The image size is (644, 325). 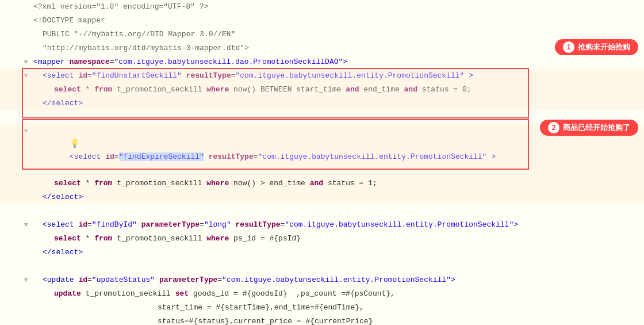 What do you see at coordinates (322, 48) in the screenshot?
I see `line-doctype3: "http://mybatis.org/dtd/mybatis-3-mapper…` at bounding box center [322, 48].